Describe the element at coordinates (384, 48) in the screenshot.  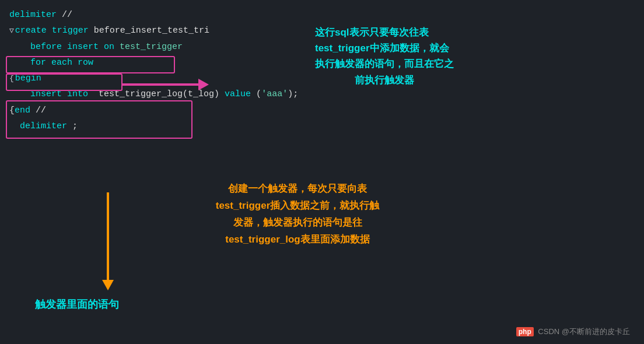
I see `annotation-tr-line2: test_trigger中添加数据，就会` at that location.